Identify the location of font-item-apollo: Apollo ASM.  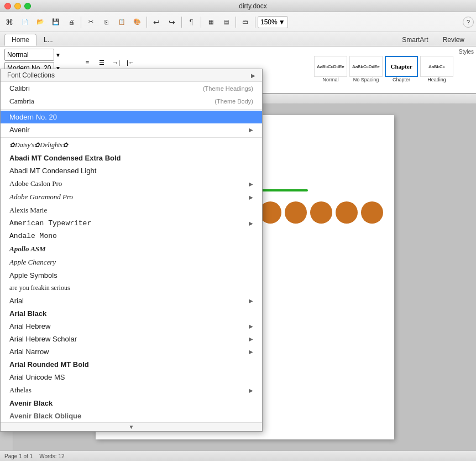
(132, 249).